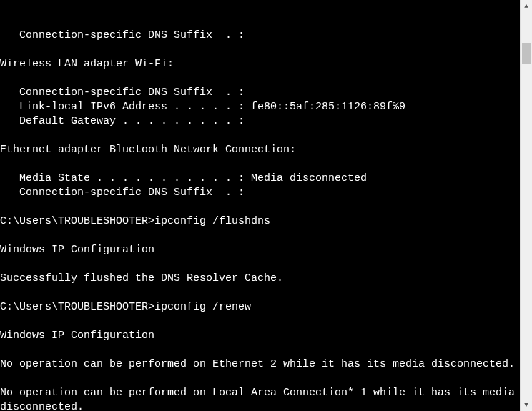  Describe the element at coordinates (260, 122) in the screenshot. I see `terminal-line: Default Gateway . . . . . . . . . :` at that location.